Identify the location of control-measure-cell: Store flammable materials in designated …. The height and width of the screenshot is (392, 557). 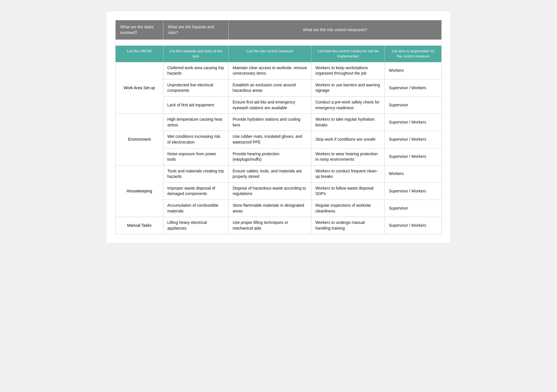
(270, 208).